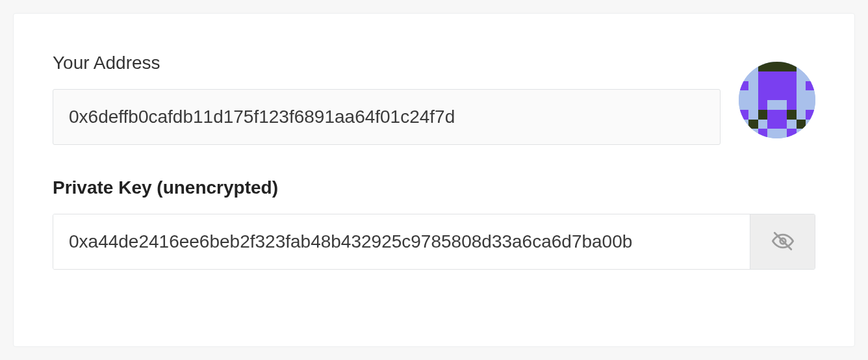  Describe the element at coordinates (783, 242) in the screenshot. I see `eye-off-icon` at that location.